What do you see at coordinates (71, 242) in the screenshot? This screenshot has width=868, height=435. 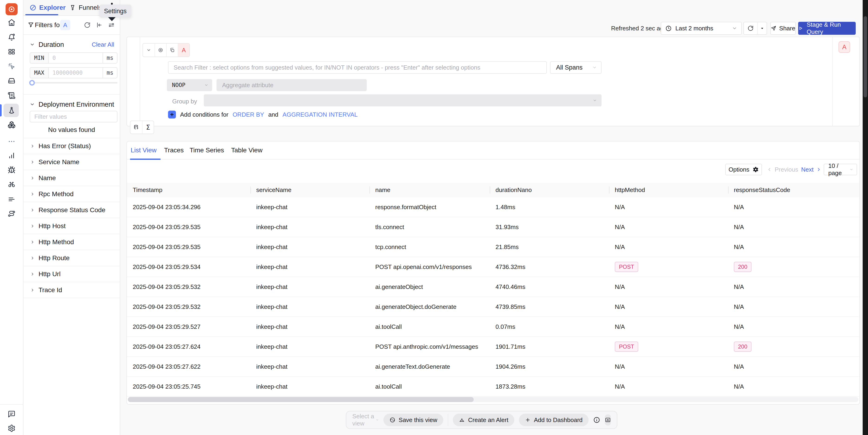 I see `filter-section-http-method: Http Method` at bounding box center [71, 242].